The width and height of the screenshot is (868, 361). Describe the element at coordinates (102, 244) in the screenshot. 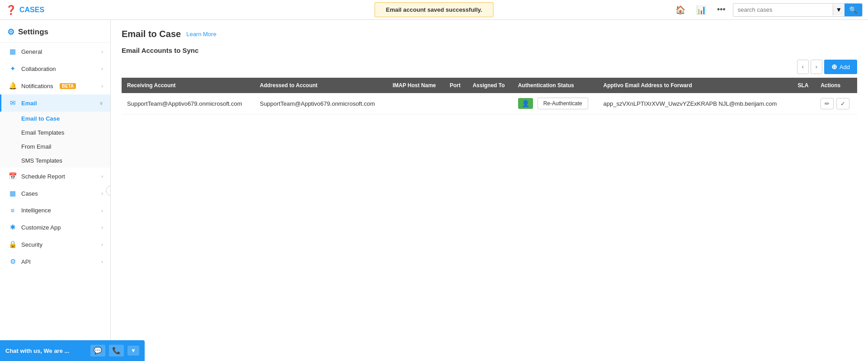

I see `security-chevron: ›` at that location.